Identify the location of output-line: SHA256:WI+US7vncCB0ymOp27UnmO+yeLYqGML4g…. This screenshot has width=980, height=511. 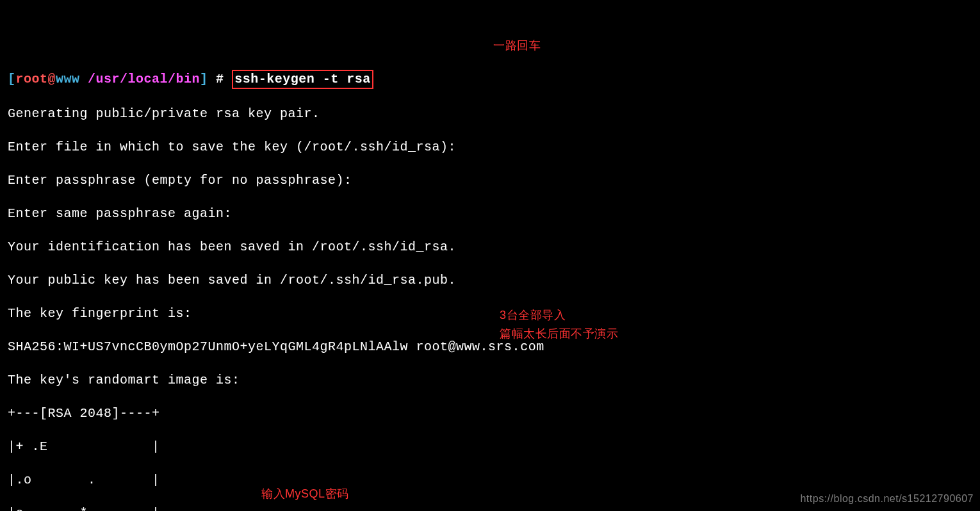
(490, 347).